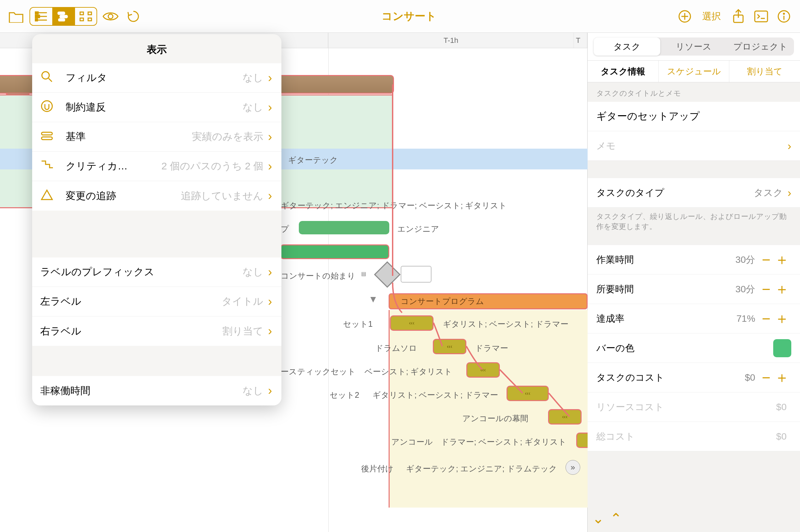 The image size is (800, 532). Describe the element at coordinates (761, 47) in the screenshot. I see `seg-project: プロジェクト` at that location.